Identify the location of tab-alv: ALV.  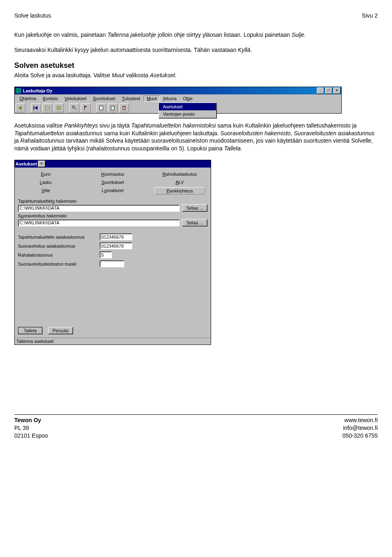
(180, 182).